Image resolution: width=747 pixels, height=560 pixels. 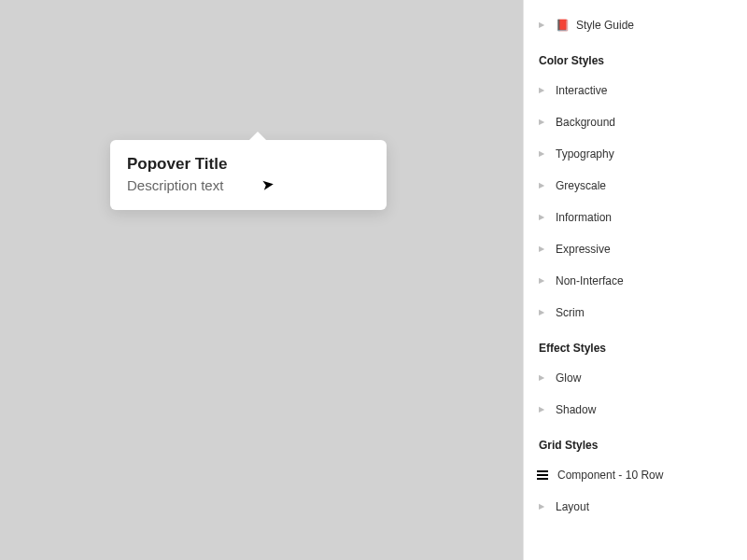 What do you see at coordinates (561, 25) in the screenshot?
I see `book-icon: 📕` at bounding box center [561, 25].